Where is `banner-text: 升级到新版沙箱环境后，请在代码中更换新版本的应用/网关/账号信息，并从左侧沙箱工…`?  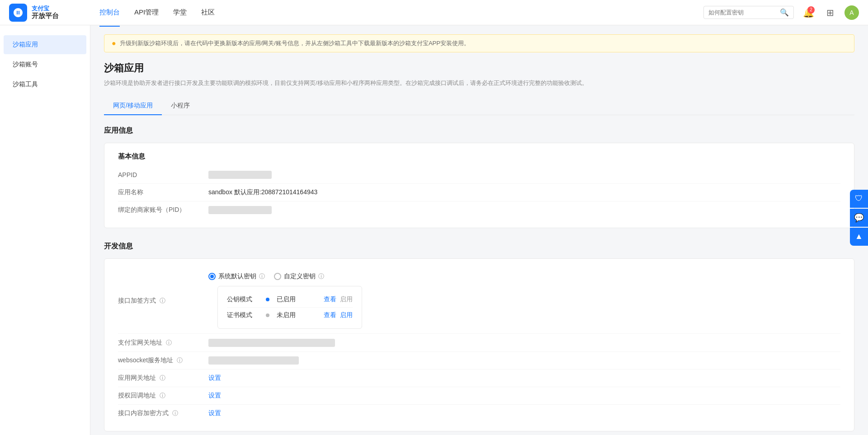
banner-text: 升级到新版沙箱环境后，请在代码中更换新版本的应用/网关/账号信息，并从左侧沙箱工… is located at coordinates (295, 43).